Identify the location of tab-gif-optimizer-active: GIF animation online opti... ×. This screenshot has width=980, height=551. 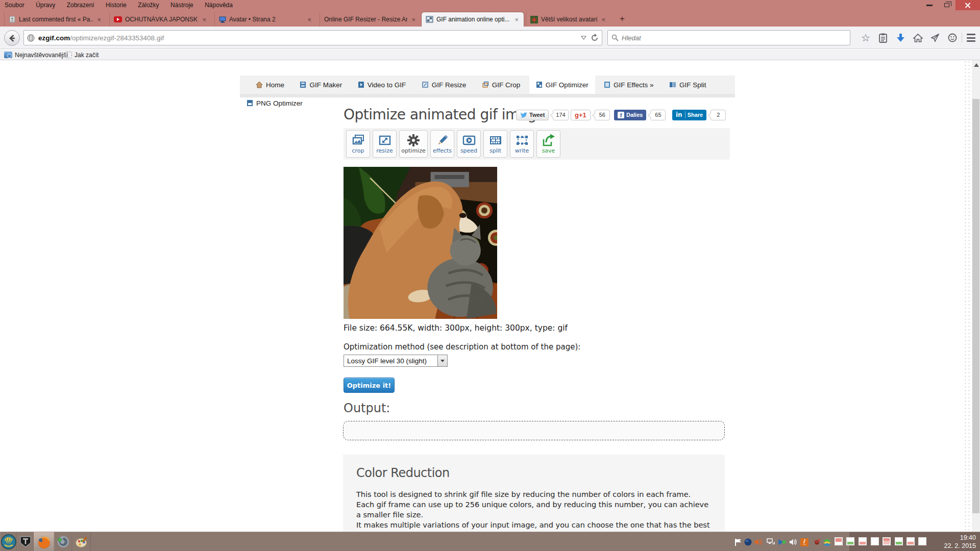
(473, 19).